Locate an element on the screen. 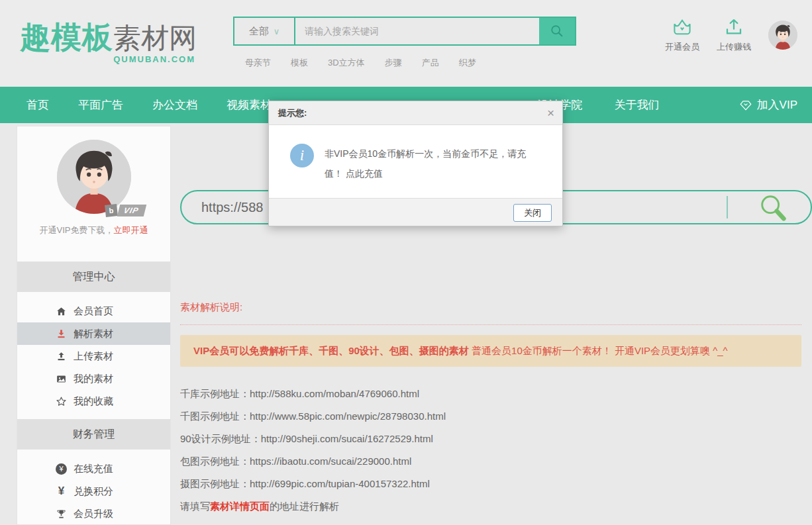 Image resolution: width=812 pixels, height=525 pixels. chevron-down-icon: ∨ is located at coordinates (277, 32).